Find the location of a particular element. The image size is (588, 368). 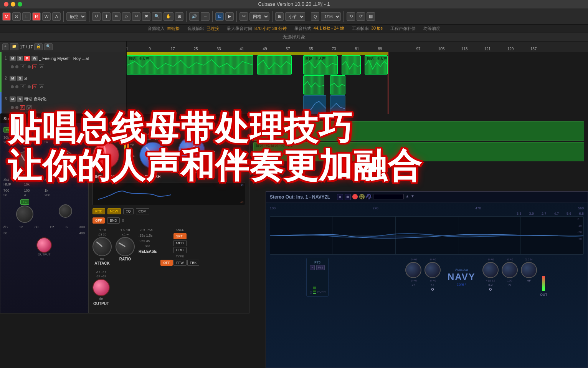

right-clip-2: 日记 - #1 日记 - 和声1 L is located at coordinates (419, 152).